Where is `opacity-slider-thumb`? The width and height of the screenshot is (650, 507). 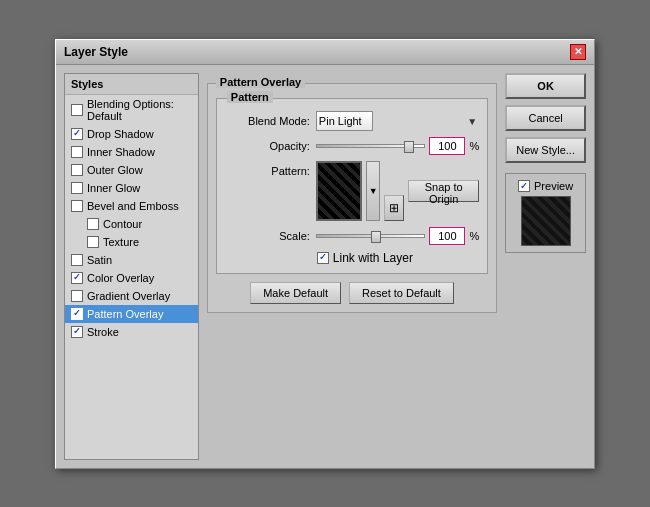
opacity-slider-thumb is located at coordinates (409, 147).